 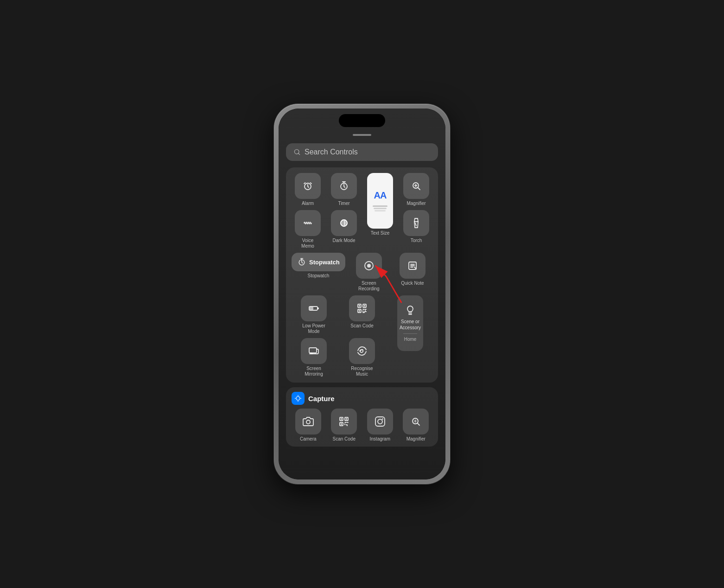 I want to click on torch-control: Torch, so click(x=416, y=230).